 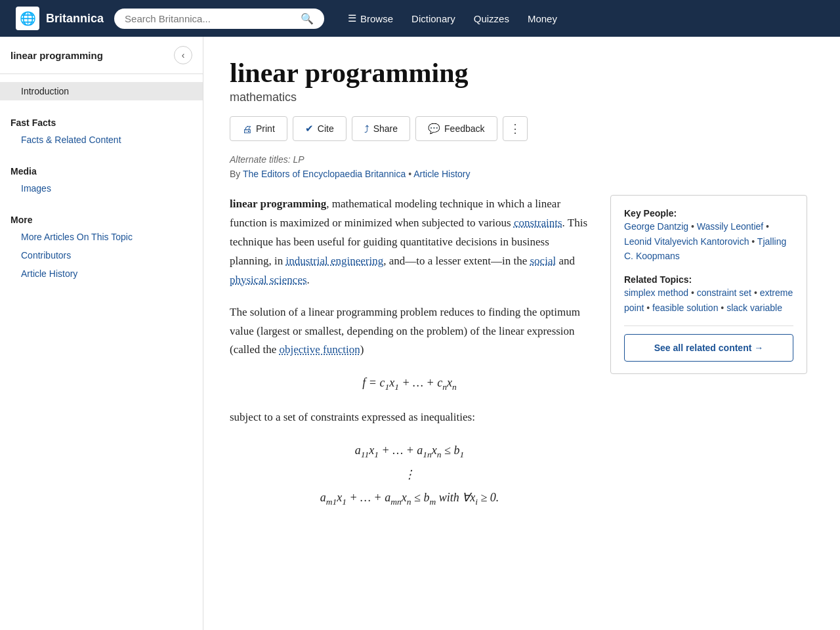 I want to click on sidebar-media-heading: Media, so click(x=101, y=169).